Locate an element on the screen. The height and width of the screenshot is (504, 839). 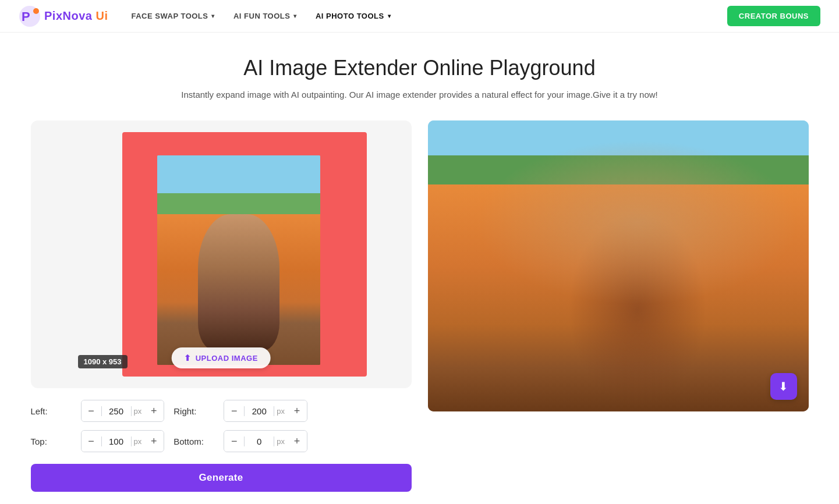
top-decrement-button: − is located at coordinates (91, 441).